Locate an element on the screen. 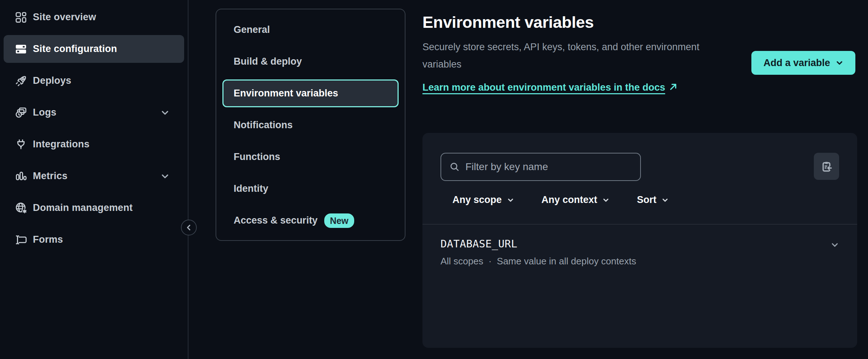 This screenshot has width=868, height=359. search-input-wrapper is located at coordinates (541, 167).